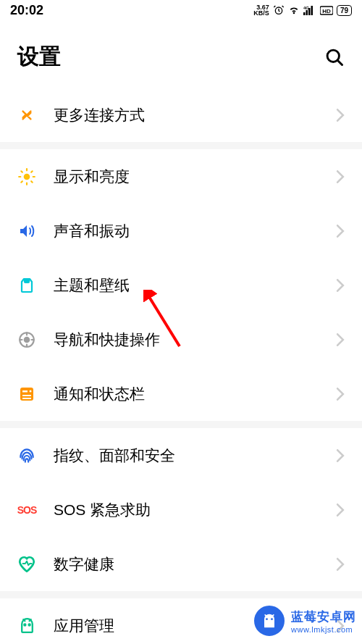  I want to click on network-speed: 3.67 KB/S, so click(261, 10).